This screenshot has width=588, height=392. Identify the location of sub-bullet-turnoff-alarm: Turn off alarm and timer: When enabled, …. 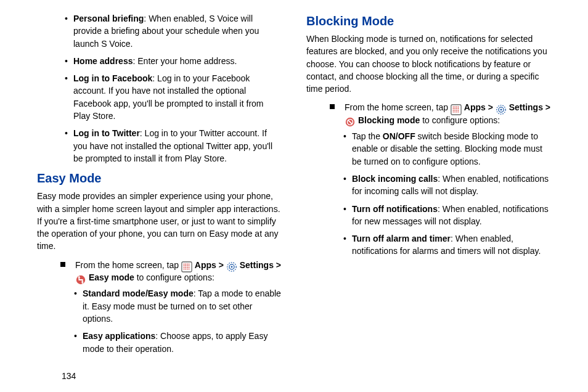
(447, 245).